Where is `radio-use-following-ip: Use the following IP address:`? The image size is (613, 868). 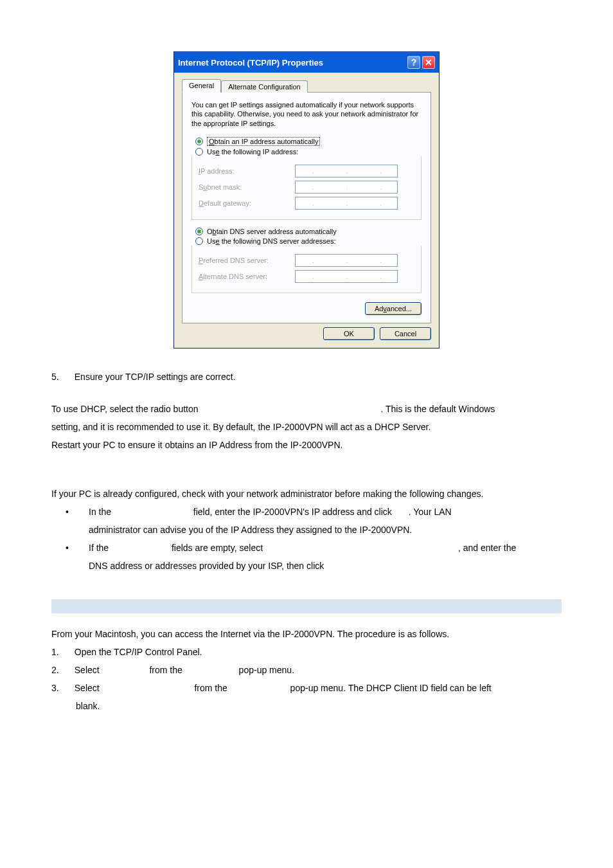
radio-use-following-ip: Use the following IP address: is located at coordinates (308, 152).